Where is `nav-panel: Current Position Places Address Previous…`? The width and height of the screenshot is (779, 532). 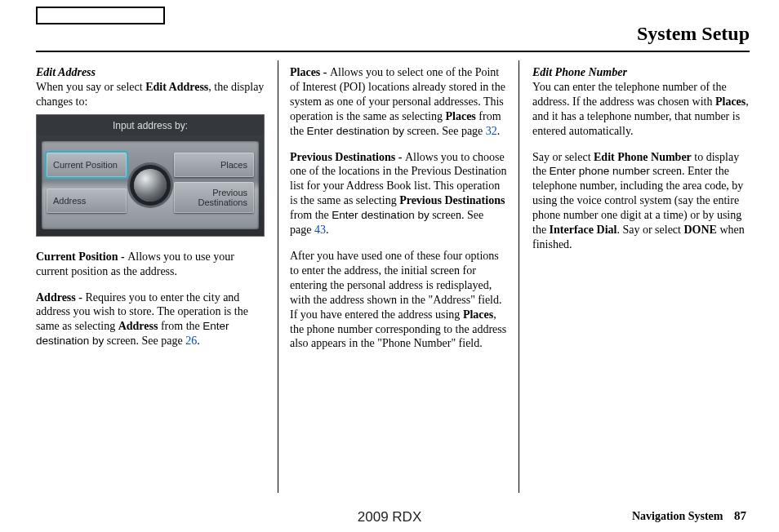 nav-panel: Current Position Places Address Previous… is located at coordinates (150, 185).